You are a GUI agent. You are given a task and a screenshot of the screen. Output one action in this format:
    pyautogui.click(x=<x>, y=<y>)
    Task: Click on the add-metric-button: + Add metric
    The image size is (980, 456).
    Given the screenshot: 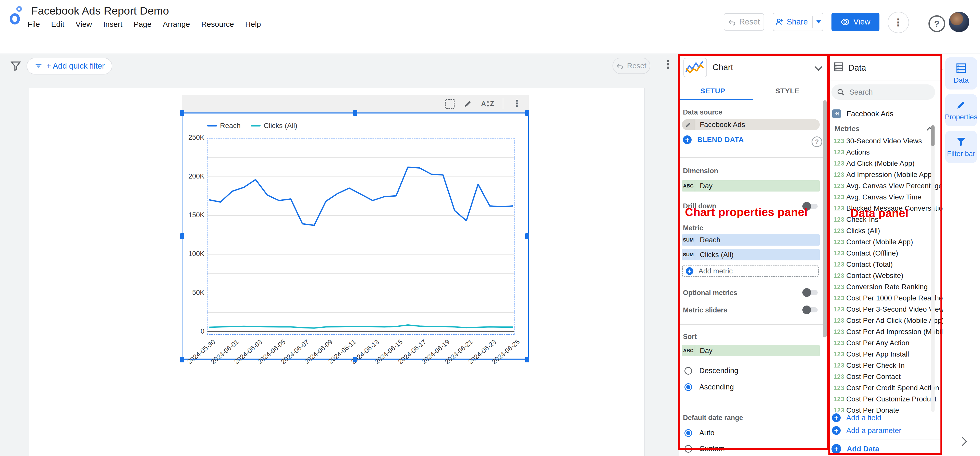 What is the action you would take?
    pyautogui.click(x=750, y=271)
    